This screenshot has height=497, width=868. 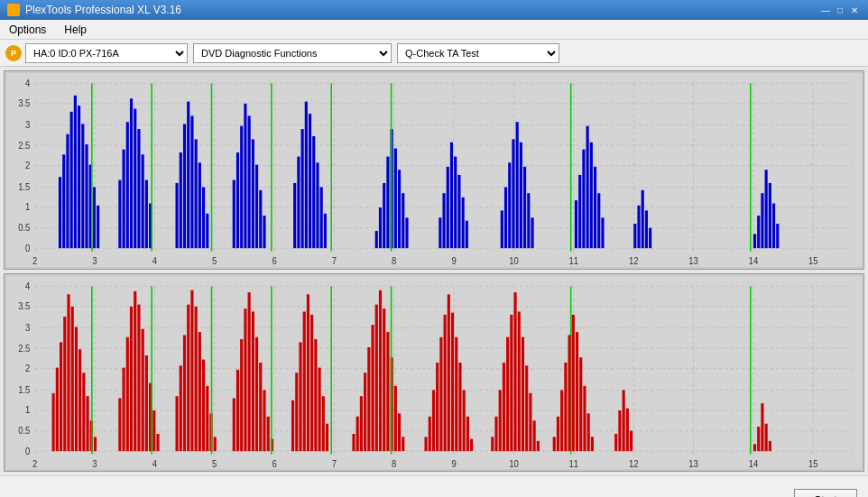 I want to click on start-button: Start, so click(x=826, y=493).